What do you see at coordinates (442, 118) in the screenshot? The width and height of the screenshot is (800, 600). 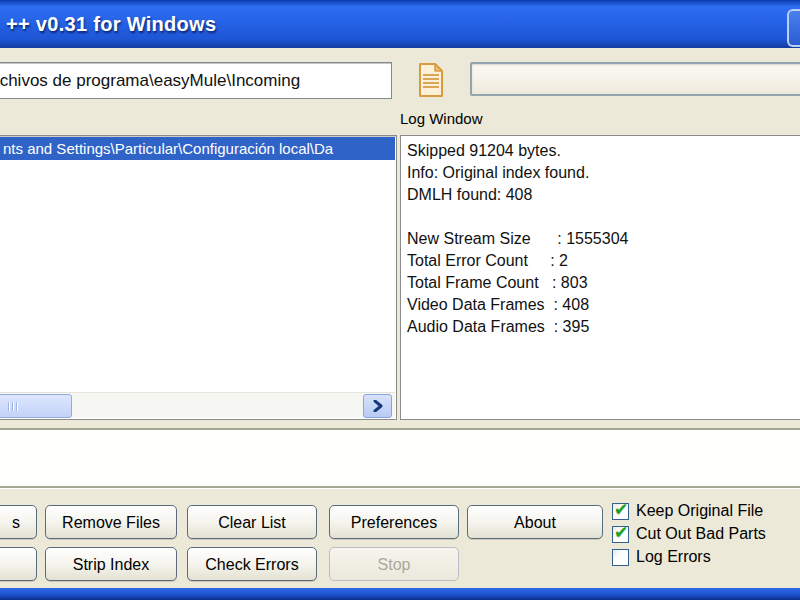 I see `log-window-label: Log Window` at bounding box center [442, 118].